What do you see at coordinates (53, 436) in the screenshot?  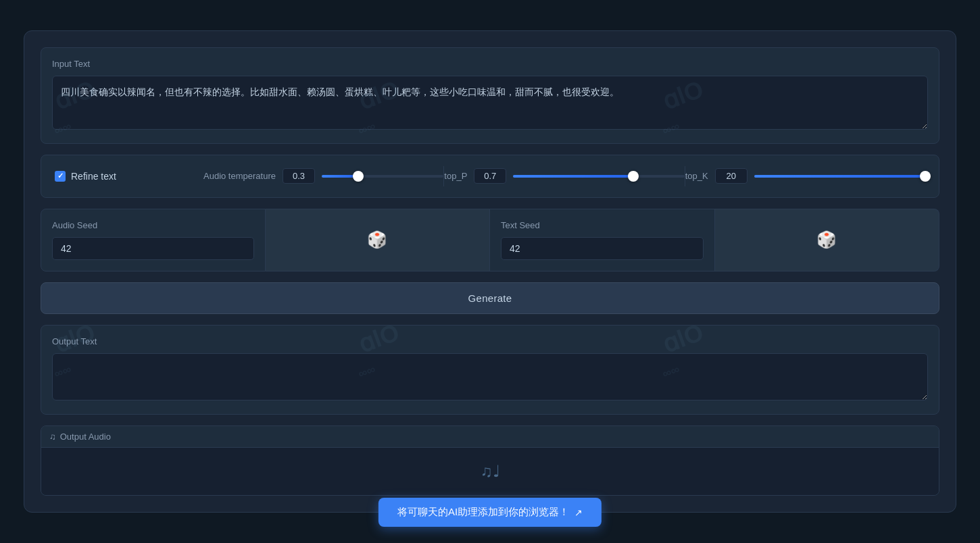 I see `audio-note-icon: ♫` at bounding box center [53, 436].